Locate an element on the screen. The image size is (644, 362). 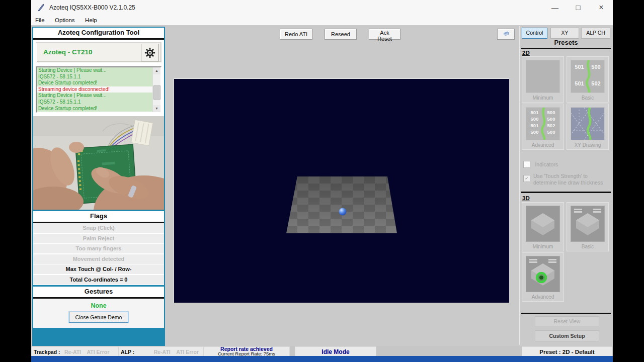
tab-xy: XY is located at coordinates (565, 33).